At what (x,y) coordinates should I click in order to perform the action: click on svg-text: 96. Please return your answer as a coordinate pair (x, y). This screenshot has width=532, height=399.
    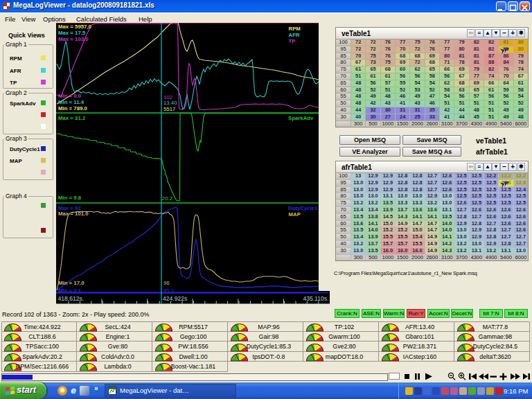
    Looking at the image, I should click on (166, 283).